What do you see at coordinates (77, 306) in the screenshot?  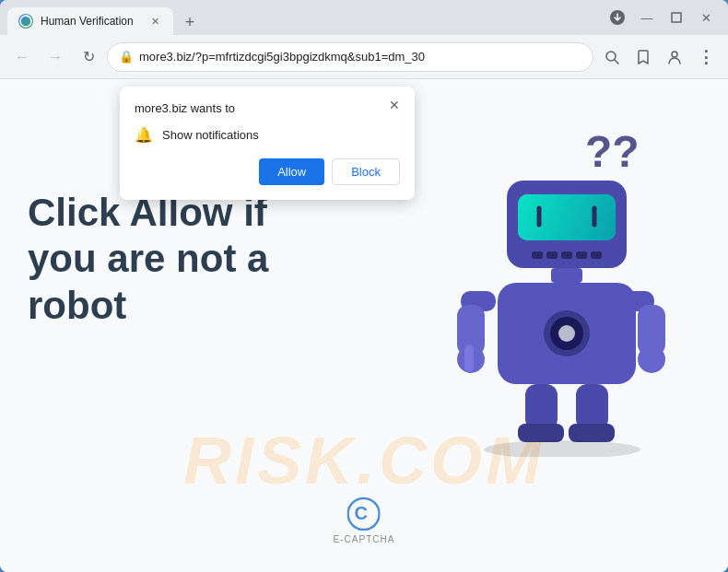 I see `main-text-line3: robot` at bounding box center [77, 306].